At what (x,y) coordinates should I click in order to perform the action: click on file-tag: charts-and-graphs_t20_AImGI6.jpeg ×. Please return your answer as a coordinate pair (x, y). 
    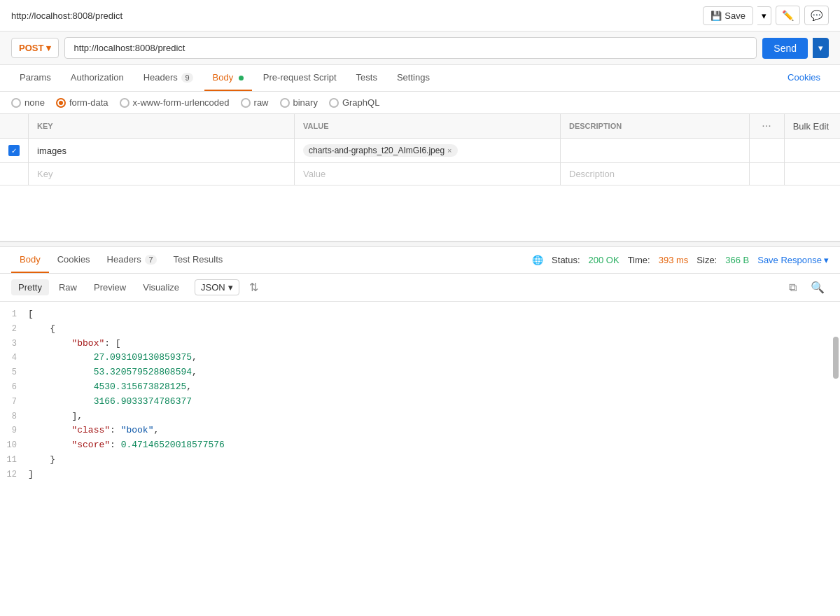
    Looking at the image, I should click on (381, 150).